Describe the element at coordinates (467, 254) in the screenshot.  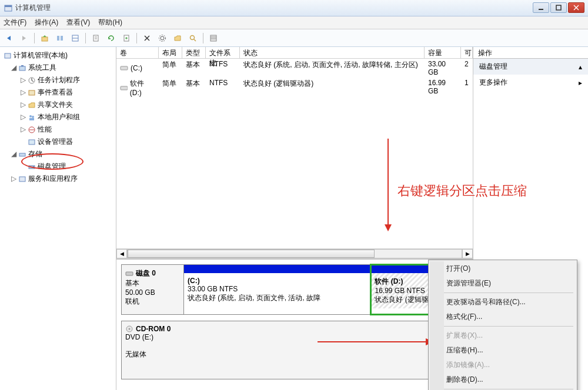
I see `scroll-right-button: ▶` at that location.